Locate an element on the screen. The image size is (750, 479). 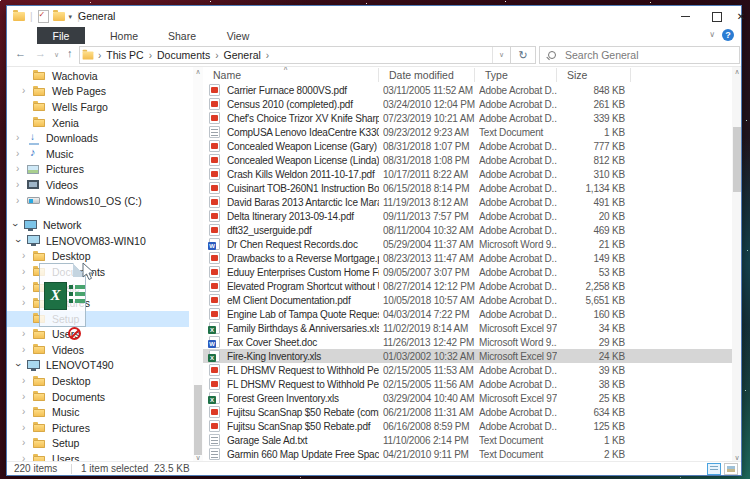
file-row: Delta Itinerary 2013-09-14.pdf 09/11/201… is located at coordinates (468, 216).